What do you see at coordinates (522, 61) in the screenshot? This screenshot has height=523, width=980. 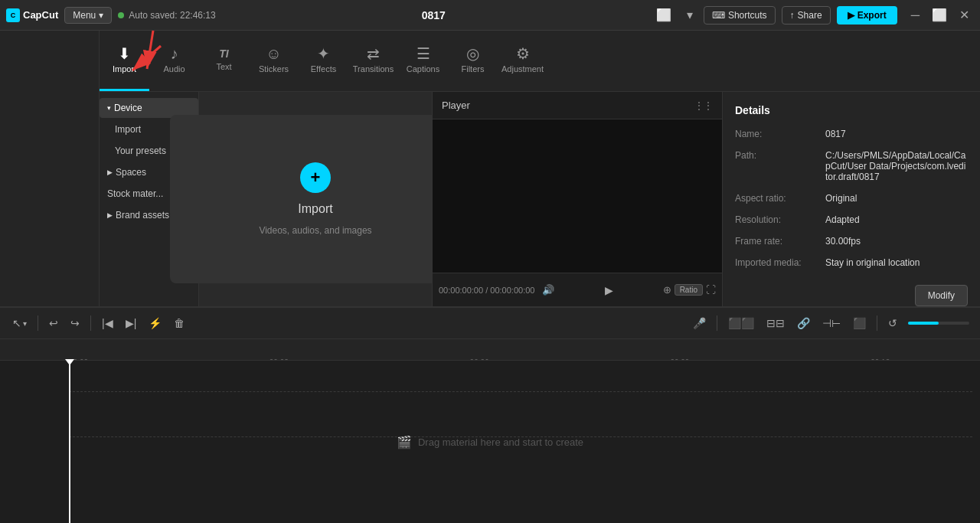 I see `tab-adjustment: ⚙ Adjustment` at bounding box center [522, 61].